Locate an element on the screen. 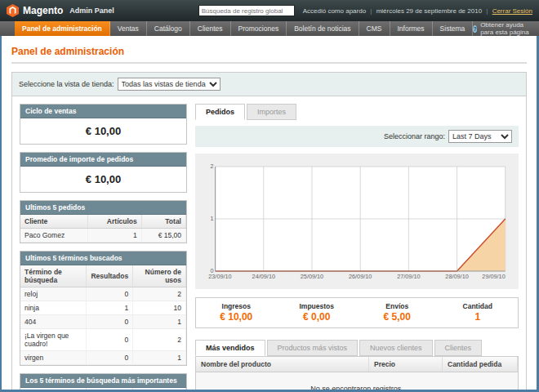 The width and height of the screenshot is (539, 392). nav-tab-8: Sistema is located at coordinates (453, 29).